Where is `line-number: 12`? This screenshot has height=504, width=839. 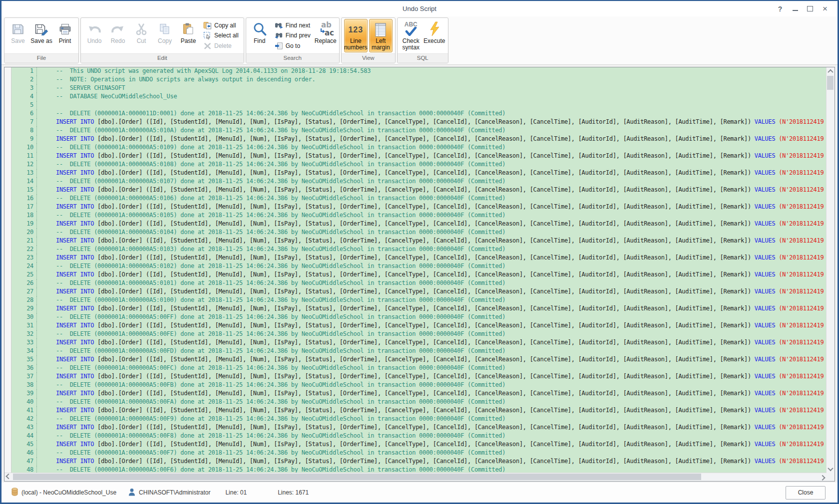
line-number: 12 is located at coordinates (24, 165).